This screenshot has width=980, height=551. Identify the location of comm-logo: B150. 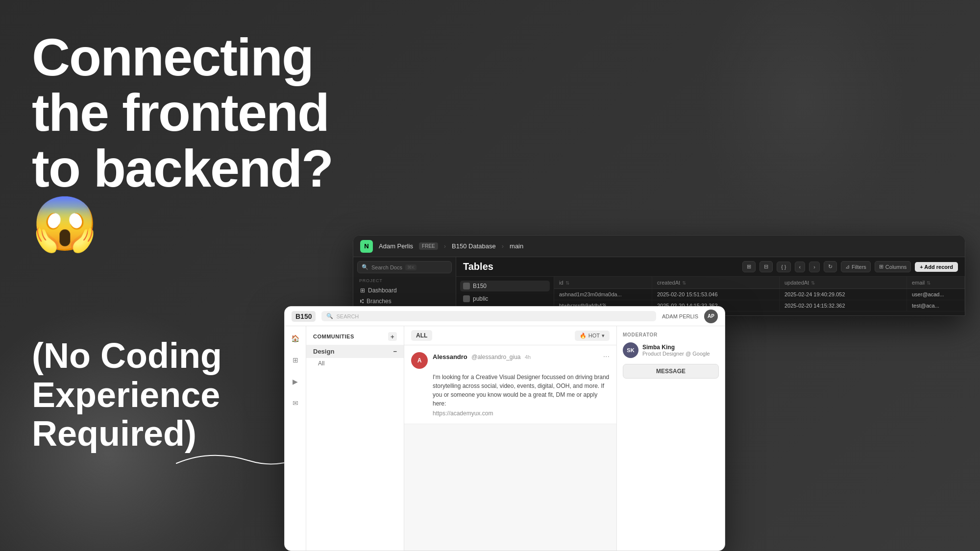
(304, 316).